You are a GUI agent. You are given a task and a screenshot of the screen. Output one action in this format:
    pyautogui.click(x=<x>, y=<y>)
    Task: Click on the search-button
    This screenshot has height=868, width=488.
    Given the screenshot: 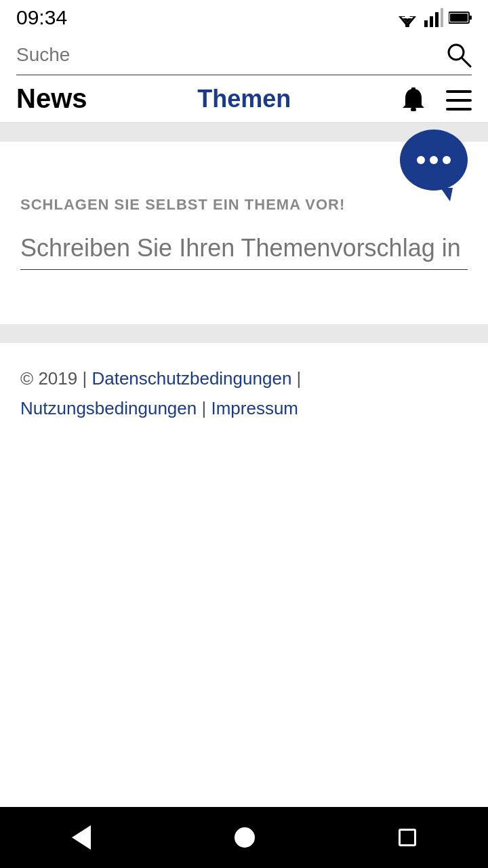 What is the action you would take?
    pyautogui.click(x=459, y=55)
    